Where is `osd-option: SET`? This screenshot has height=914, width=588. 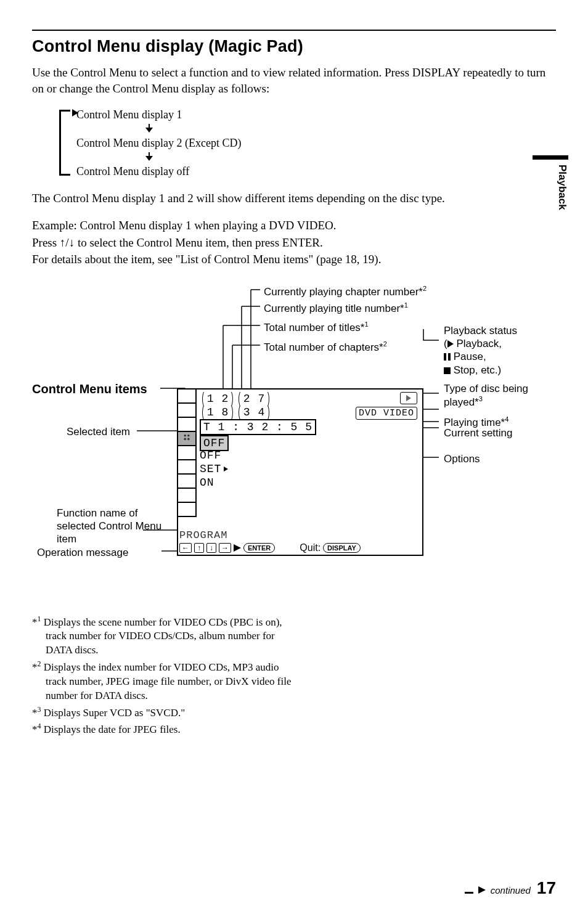
osd-option: SET is located at coordinates (258, 469).